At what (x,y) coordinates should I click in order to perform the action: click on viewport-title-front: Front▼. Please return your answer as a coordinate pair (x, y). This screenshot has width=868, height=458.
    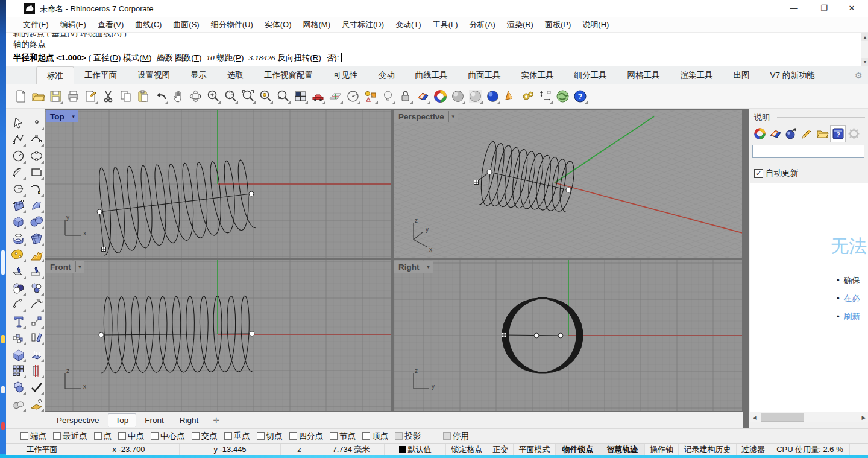
    Looking at the image, I should click on (65, 267).